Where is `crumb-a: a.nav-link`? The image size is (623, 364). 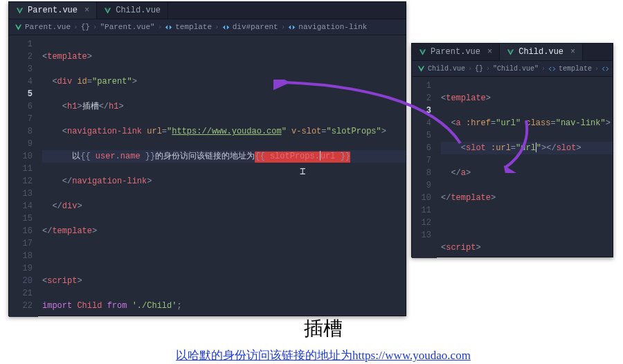 crumb-a: a.nav-link is located at coordinates (612, 69).